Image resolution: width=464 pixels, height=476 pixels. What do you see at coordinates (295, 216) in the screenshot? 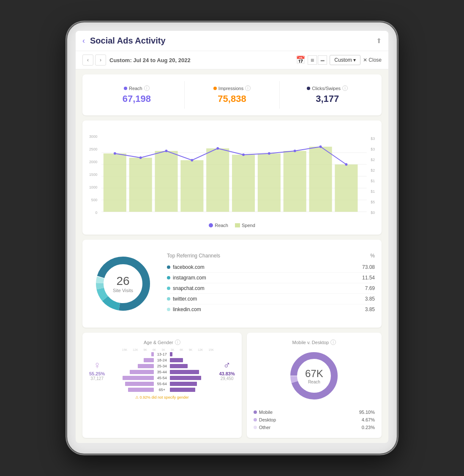
I see `svg-text: 14` at bounding box center [295, 216].